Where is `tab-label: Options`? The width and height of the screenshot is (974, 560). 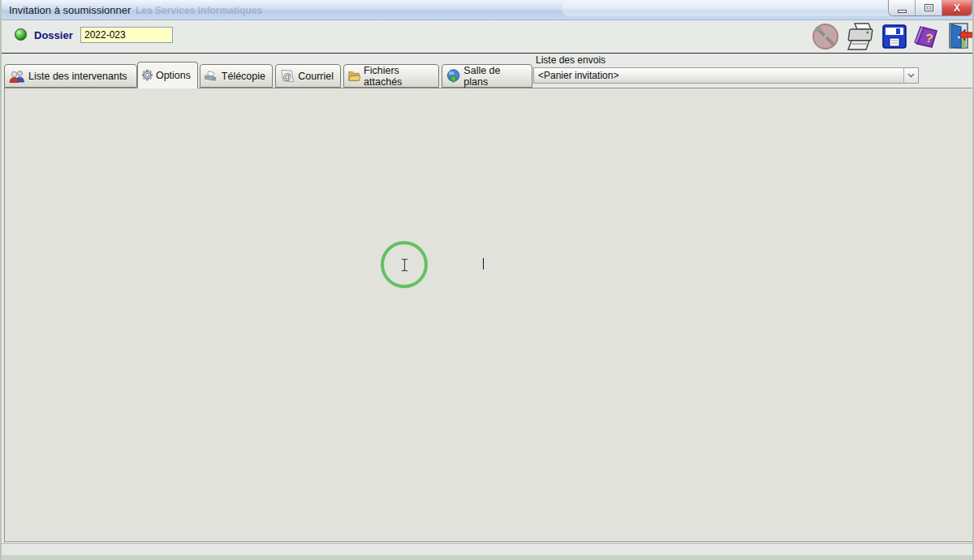
tab-label: Options is located at coordinates (174, 75).